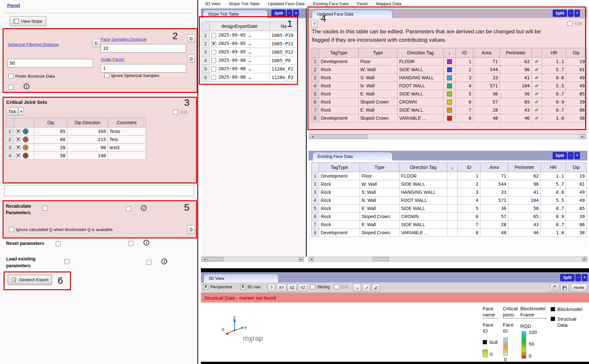 The height and width of the screenshot is (364, 589). I want to click on copy-button, so click(555, 288).